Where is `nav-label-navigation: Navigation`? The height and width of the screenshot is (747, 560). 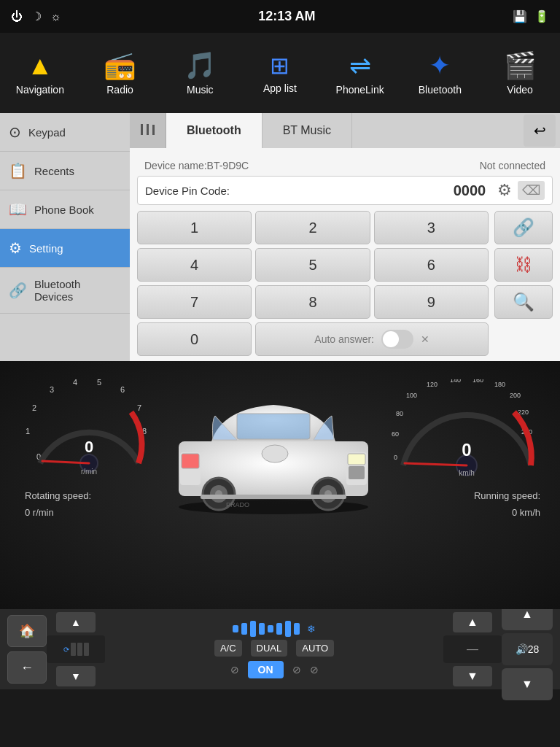 nav-label-navigation: Navigation is located at coordinates (40, 90).